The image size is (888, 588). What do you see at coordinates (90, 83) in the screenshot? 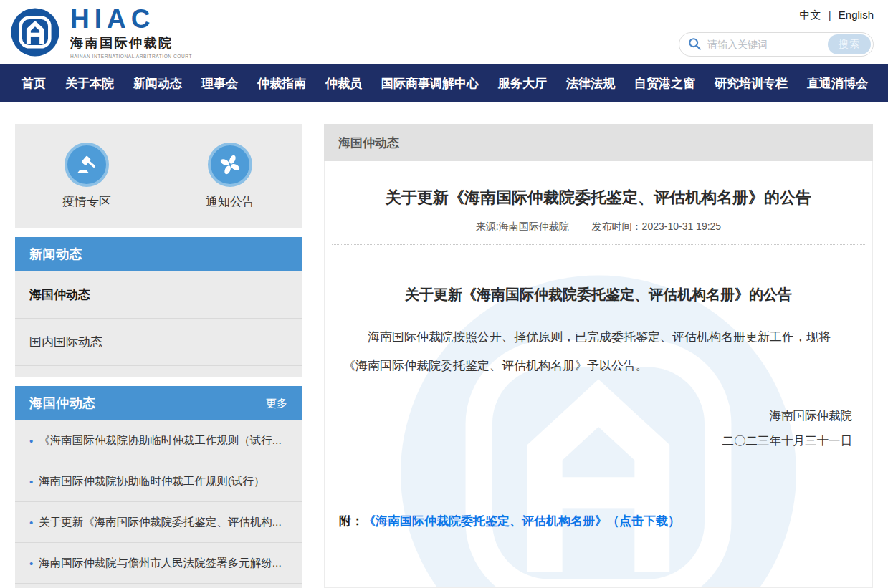
I see `nav-item-about: 关于本院` at bounding box center [90, 83].